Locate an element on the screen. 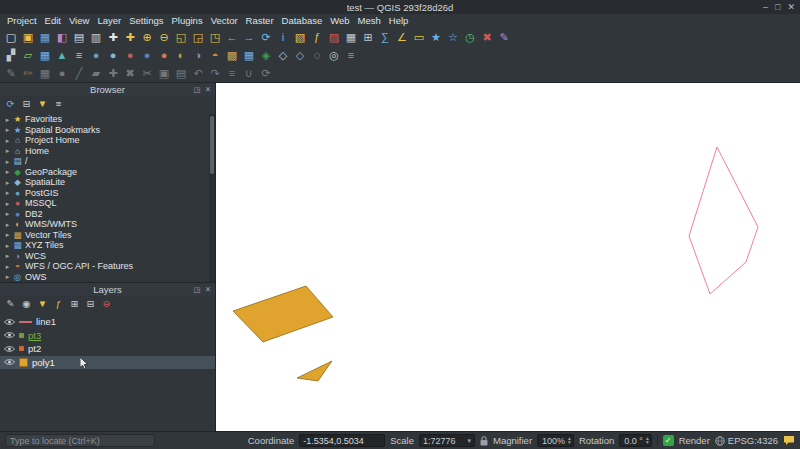 This screenshot has height=449, width=800. add-line-feature-icon: ╱ is located at coordinates (79, 73).